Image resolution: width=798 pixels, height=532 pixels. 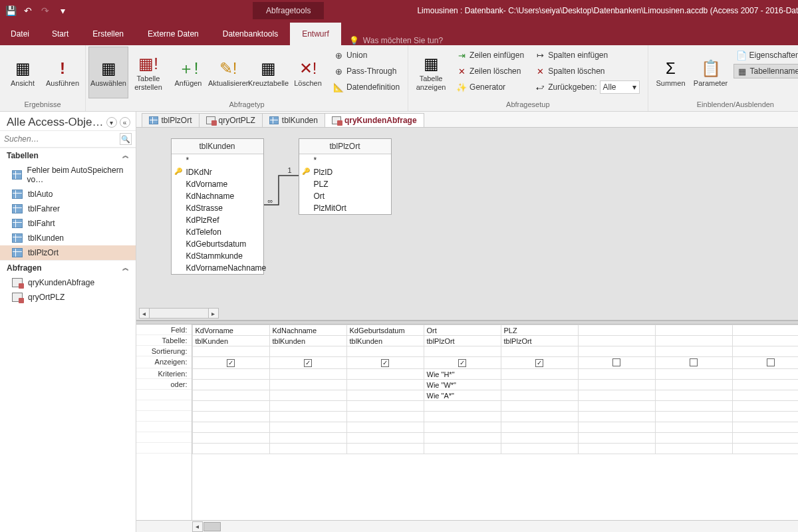 What do you see at coordinates (231, 331) in the screenshot?
I see `qbe-cell: KdVorname` at bounding box center [231, 331].